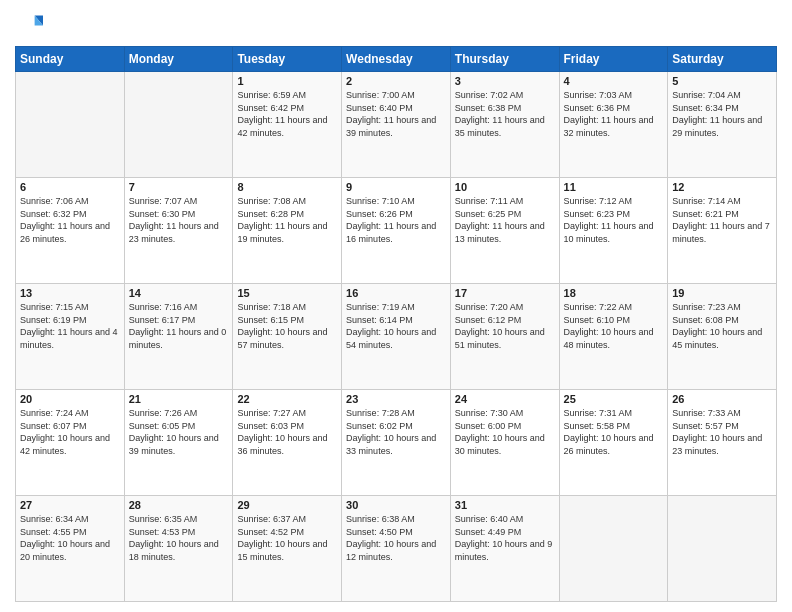 The height and width of the screenshot is (612, 792). Describe the element at coordinates (722, 60) in the screenshot. I see `day-header-saturday: Saturday` at that location.